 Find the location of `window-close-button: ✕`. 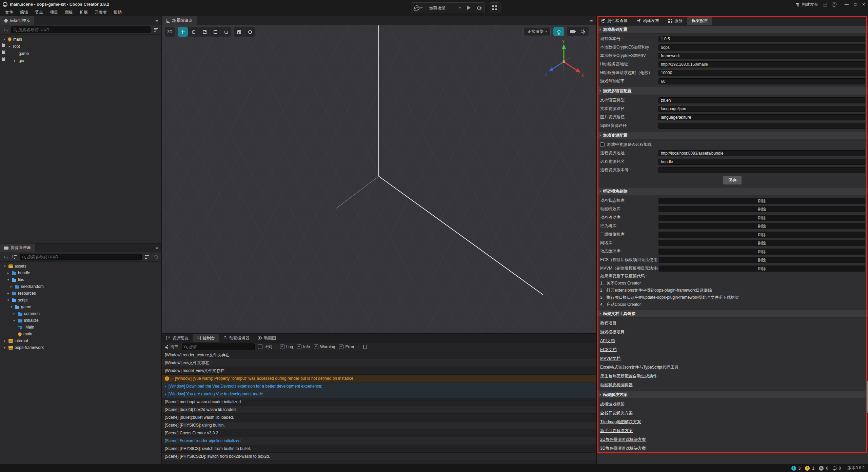

window-close-button: ✕ is located at coordinates (864, 4).